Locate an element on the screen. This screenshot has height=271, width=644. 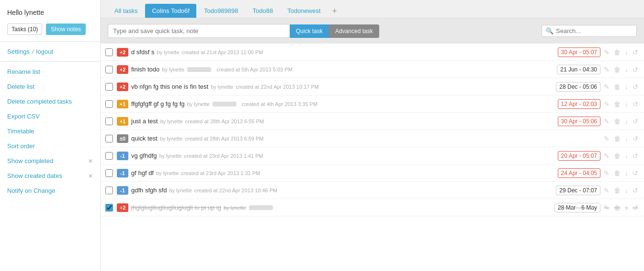
quick-task-input is located at coordinates (199, 31).